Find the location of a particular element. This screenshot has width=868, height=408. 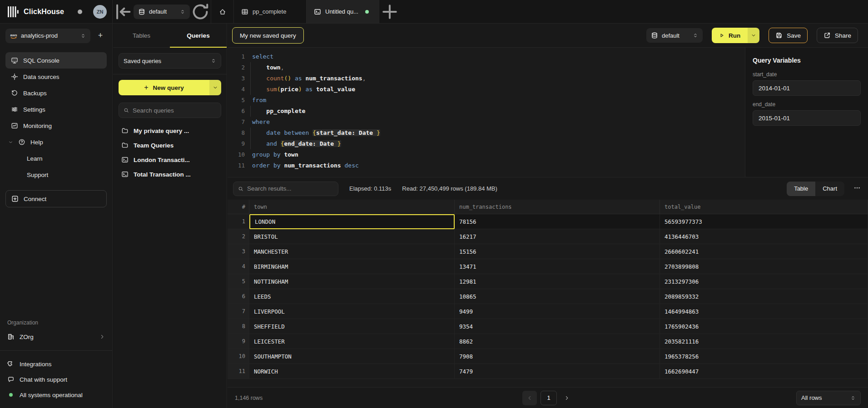

run-options-dropdown is located at coordinates (754, 35).